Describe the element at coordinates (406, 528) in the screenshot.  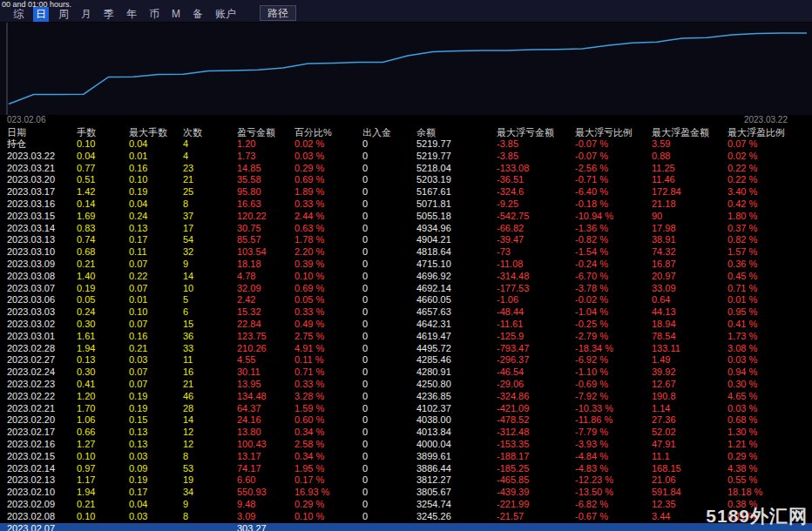
I see `table-row: 2023.02.07303.27` at that location.